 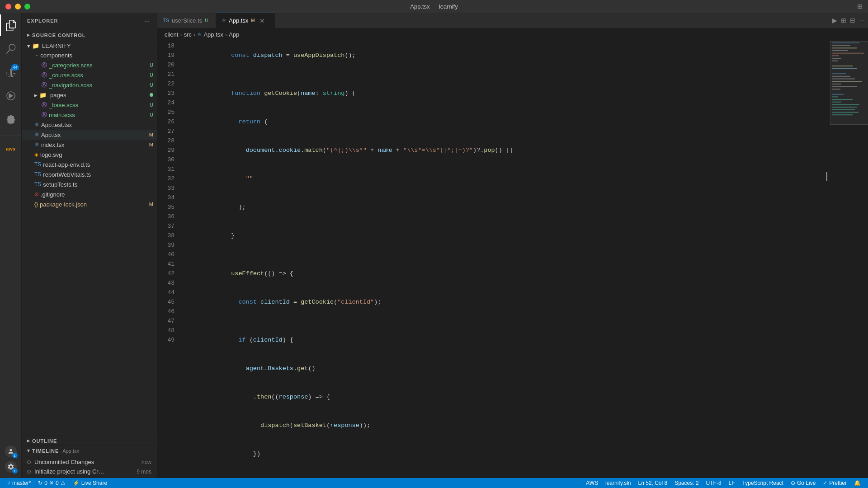 I want to click on tsx-icon-test: ⚛, so click(x=37, y=125).